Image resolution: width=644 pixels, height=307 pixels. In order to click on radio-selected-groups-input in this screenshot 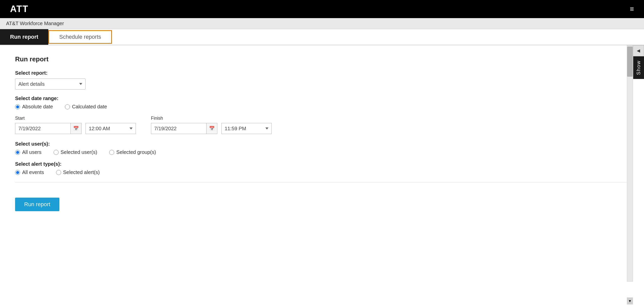, I will do `click(112, 152)`.